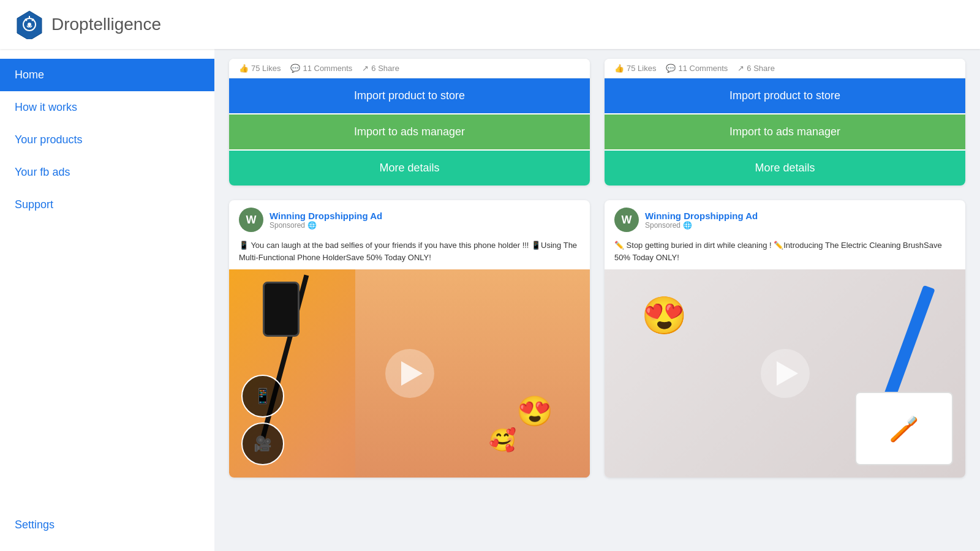 This screenshot has width=980, height=551. What do you see at coordinates (687, 225) in the screenshot?
I see `globe-icon-2: 🌐` at bounding box center [687, 225].